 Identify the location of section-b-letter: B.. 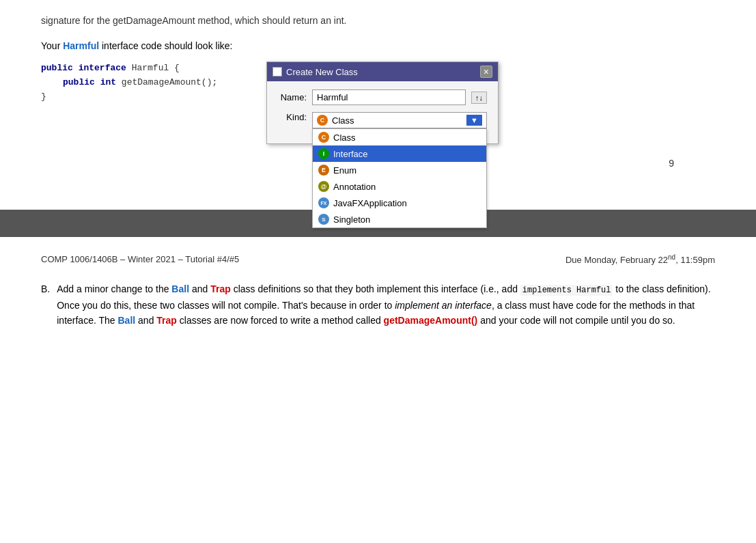
(45, 305).